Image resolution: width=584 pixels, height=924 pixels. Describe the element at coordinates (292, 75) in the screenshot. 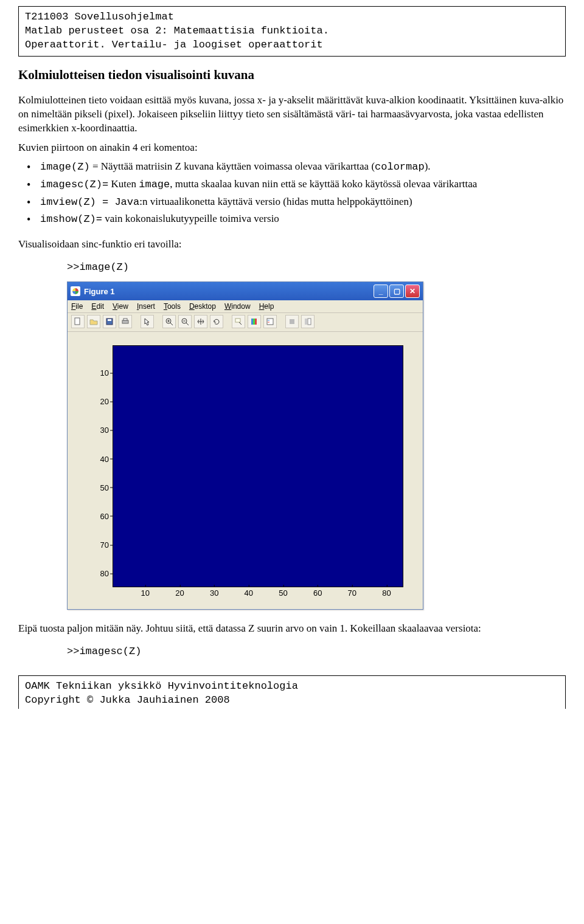

I see `section-title: Kolmiulotteisen tiedon visualisointi kuv…` at that location.